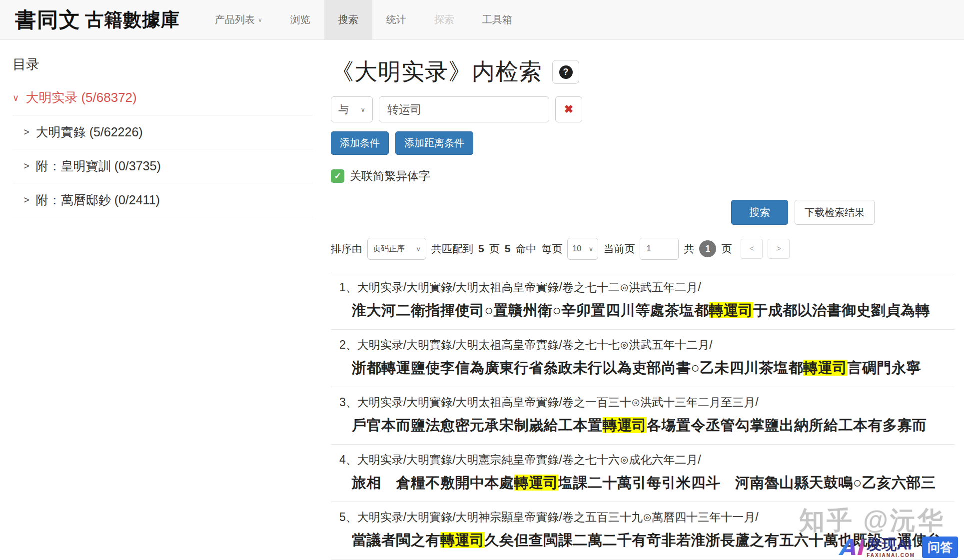 This screenshot has width=964, height=560. What do you see at coordinates (352, 109) in the screenshot?
I see `operator-select: 与 ∨` at bounding box center [352, 109].